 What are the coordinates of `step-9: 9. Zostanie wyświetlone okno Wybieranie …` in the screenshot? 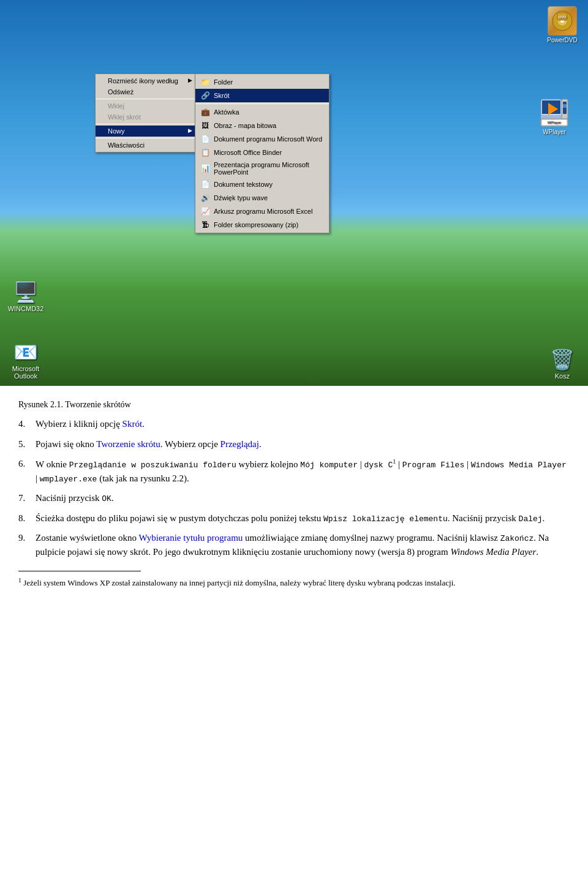 It's located at (294, 545).